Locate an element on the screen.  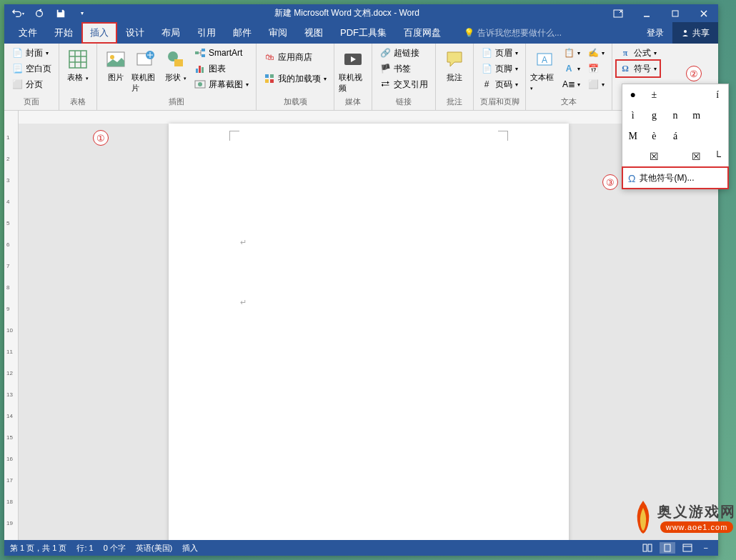
ribbon-display-button is located at coordinates (618, 13).